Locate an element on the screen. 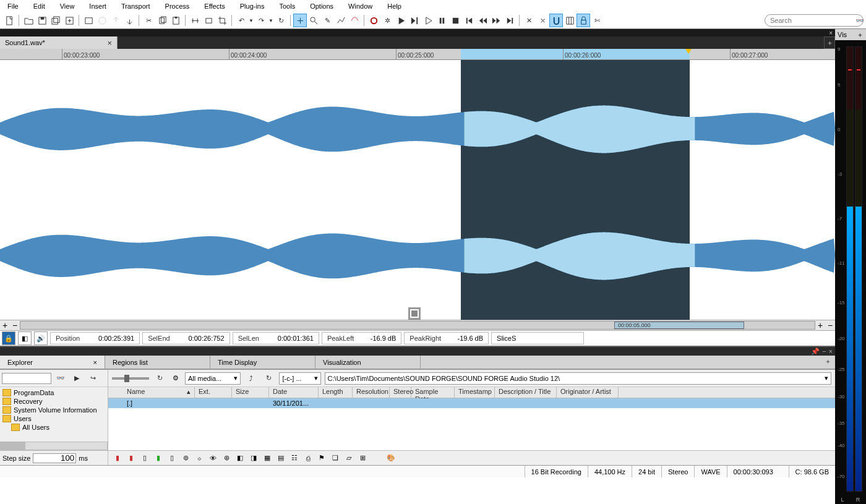 The image size is (866, 504). ex-icon-18: ▱ is located at coordinates (349, 458).